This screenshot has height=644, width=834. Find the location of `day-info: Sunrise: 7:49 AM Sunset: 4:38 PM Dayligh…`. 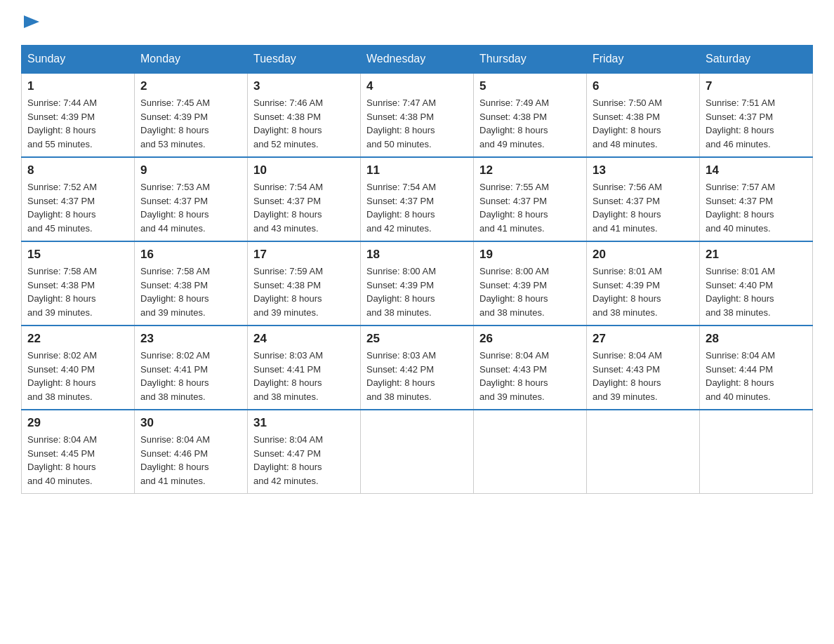

day-info: Sunrise: 7:49 AM Sunset: 4:38 PM Dayligh… is located at coordinates (530, 123).